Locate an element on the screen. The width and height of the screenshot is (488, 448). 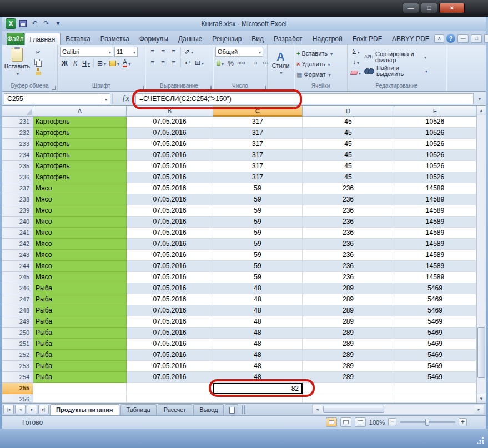
font-color-button: А is located at coordinates (127, 63).